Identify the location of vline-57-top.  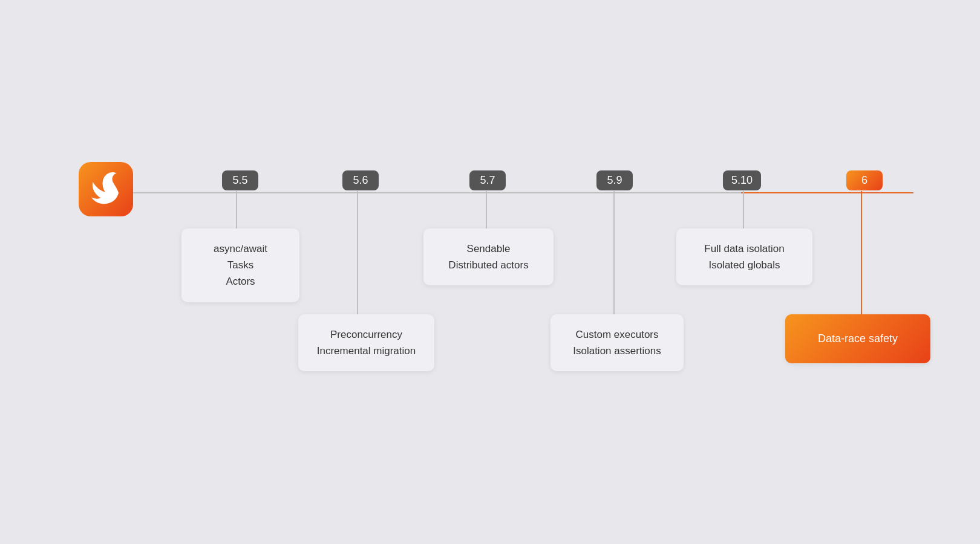
(486, 211).